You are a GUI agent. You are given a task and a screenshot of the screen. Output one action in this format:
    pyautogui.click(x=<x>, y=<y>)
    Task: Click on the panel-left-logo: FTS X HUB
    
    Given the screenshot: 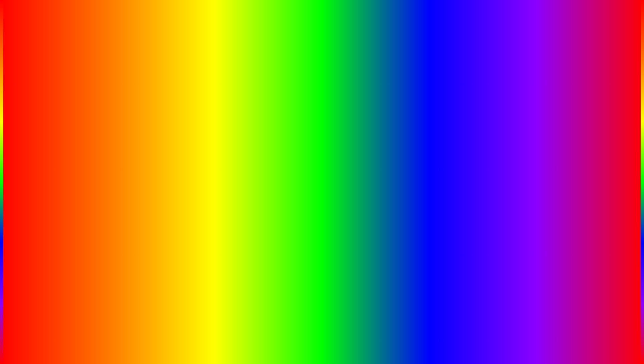 What is the action you would take?
    pyautogui.click(x=48, y=101)
    